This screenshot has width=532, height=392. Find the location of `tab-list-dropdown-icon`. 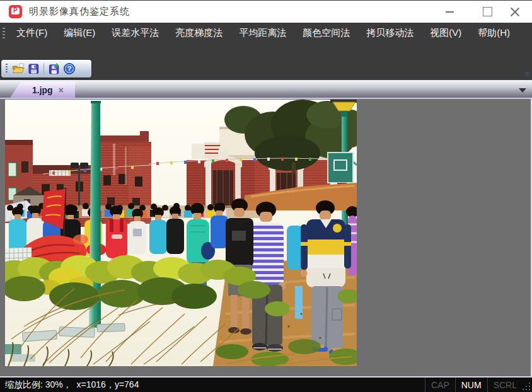

tab-list-dropdown-icon is located at coordinates (523, 91).